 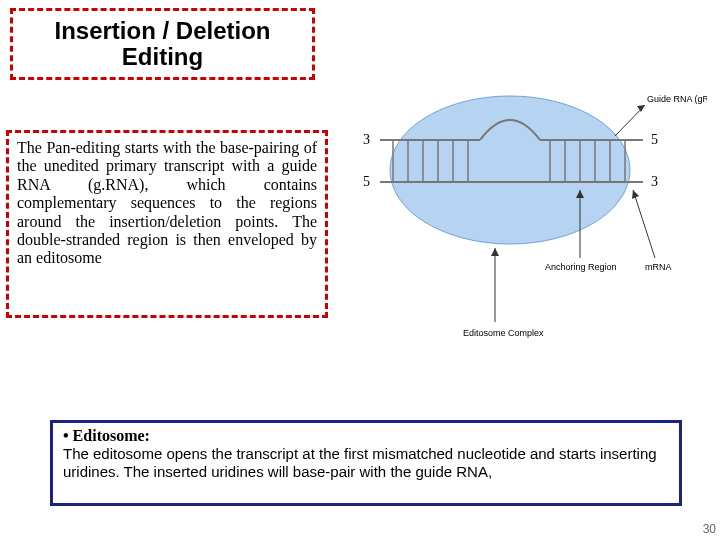 What do you see at coordinates (677, 99) in the screenshot?
I see `label-guide-rna: Guide RNA (gRNA)` at bounding box center [677, 99].